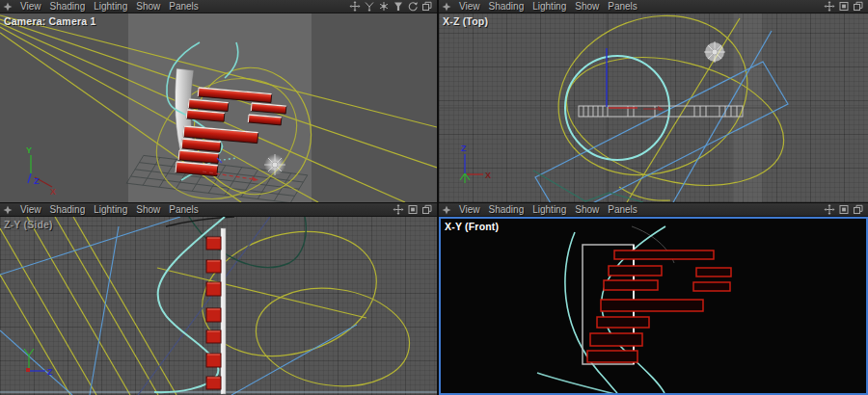 This screenshot has width=868, height=395. Describe the element at coordinates (50, 21) in the screenshot. I see `viewport-label: Camera: Camera 1` at that location.